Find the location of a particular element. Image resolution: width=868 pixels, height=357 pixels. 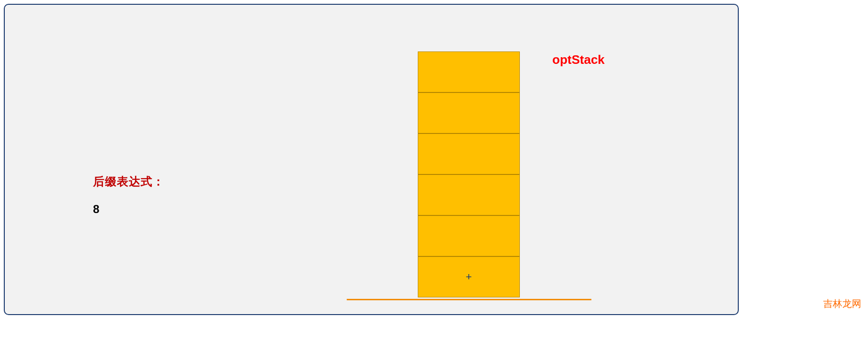

stack-cell: + is located at coordinates (469, 277).